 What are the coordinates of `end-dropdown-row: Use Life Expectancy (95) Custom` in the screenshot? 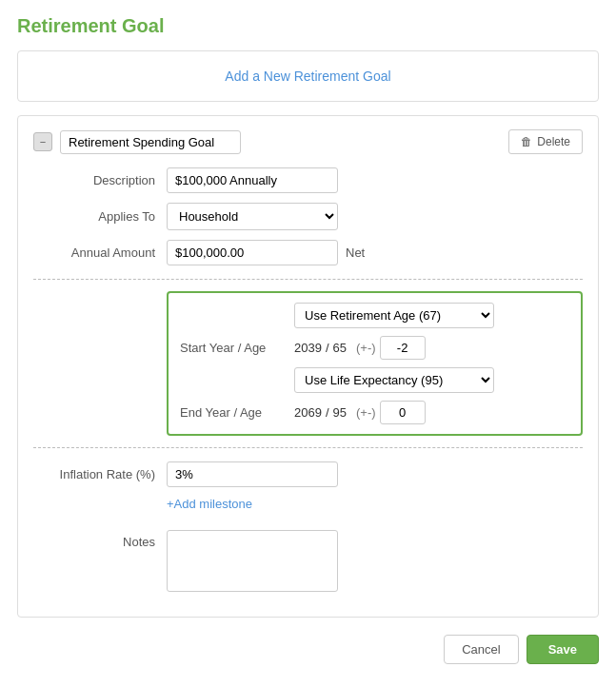 It's located at (375, 381).